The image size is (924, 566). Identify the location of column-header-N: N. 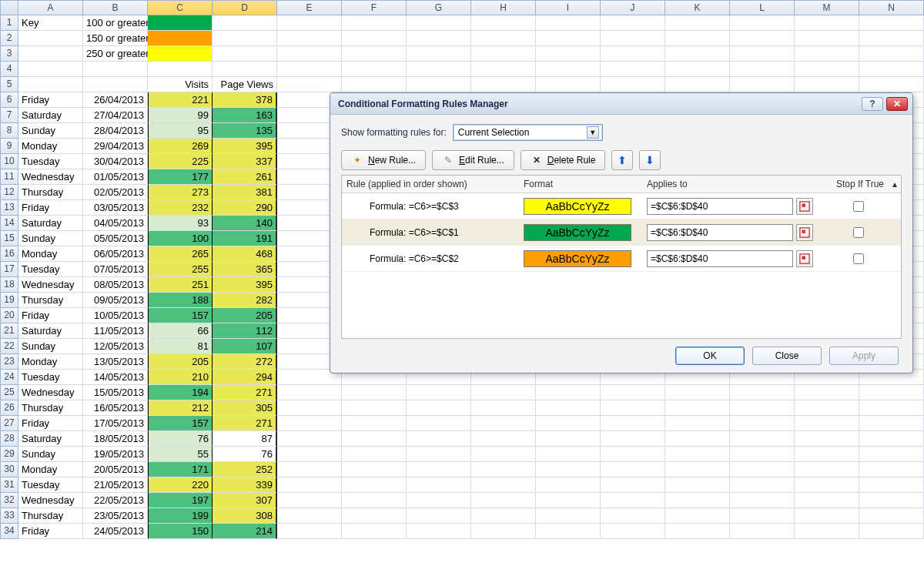
(892, 8).